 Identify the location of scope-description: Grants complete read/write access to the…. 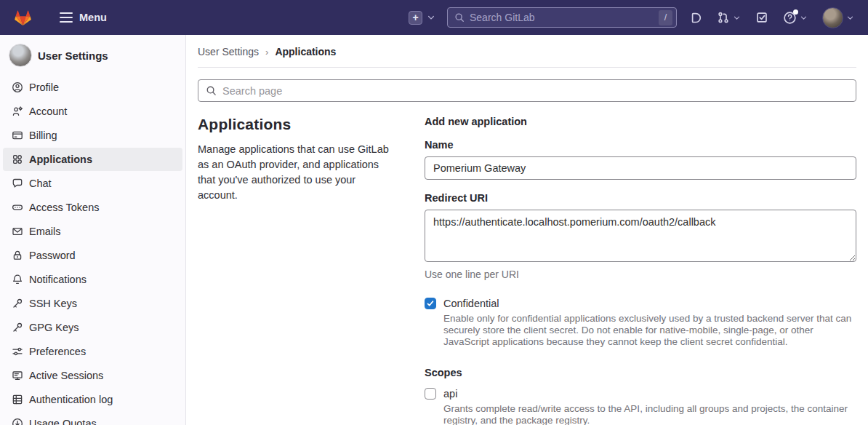
(650, 414).